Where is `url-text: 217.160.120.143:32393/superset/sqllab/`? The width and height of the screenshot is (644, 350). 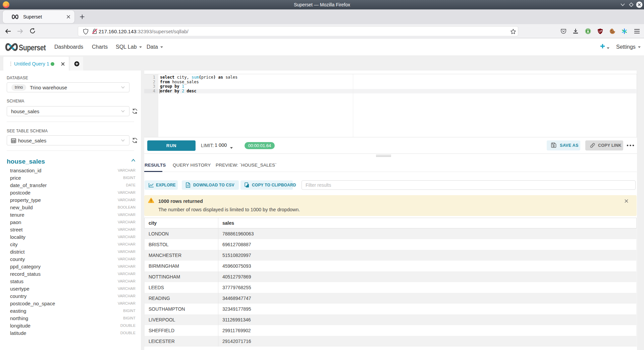 url-text: 217.160.120.143:32393/superset/sqllab/ is located at coordinates (144, 32).